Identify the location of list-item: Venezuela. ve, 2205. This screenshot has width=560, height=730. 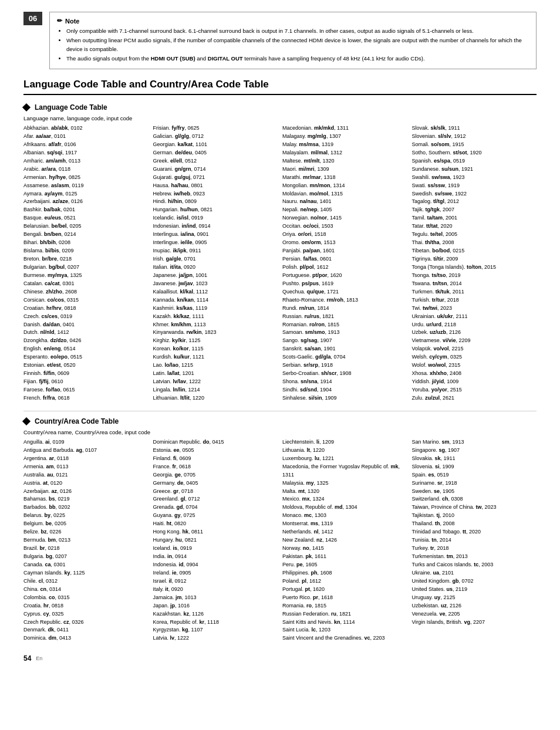
(474, 614).